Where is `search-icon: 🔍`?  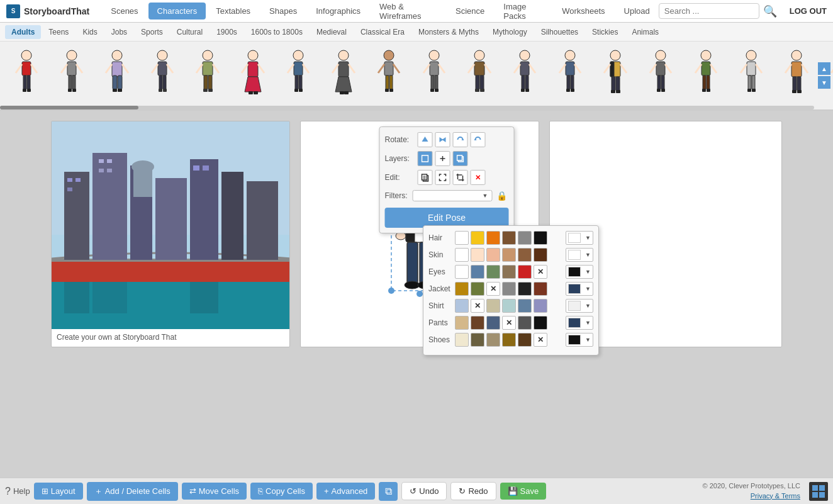 search-icon: 🔍 is located at coordinates (770, 11).